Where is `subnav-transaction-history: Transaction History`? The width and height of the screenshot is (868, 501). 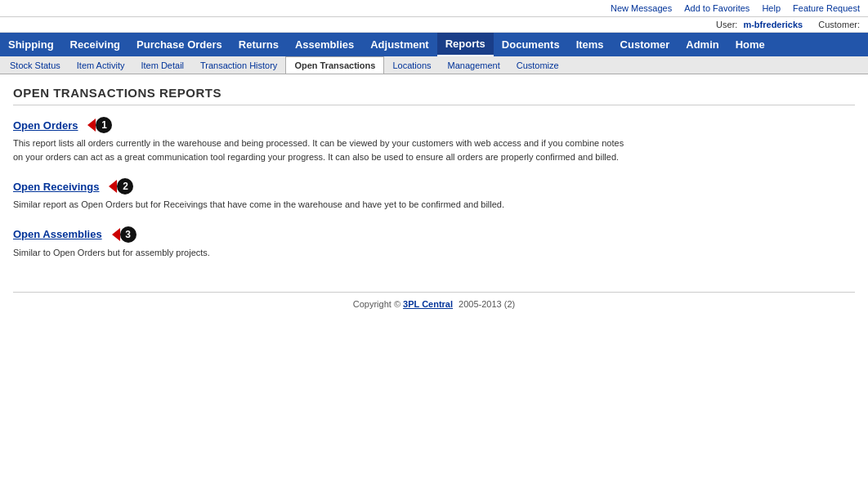
subnav-transaction-history: Transaction History is located at coordinates (239, 65).